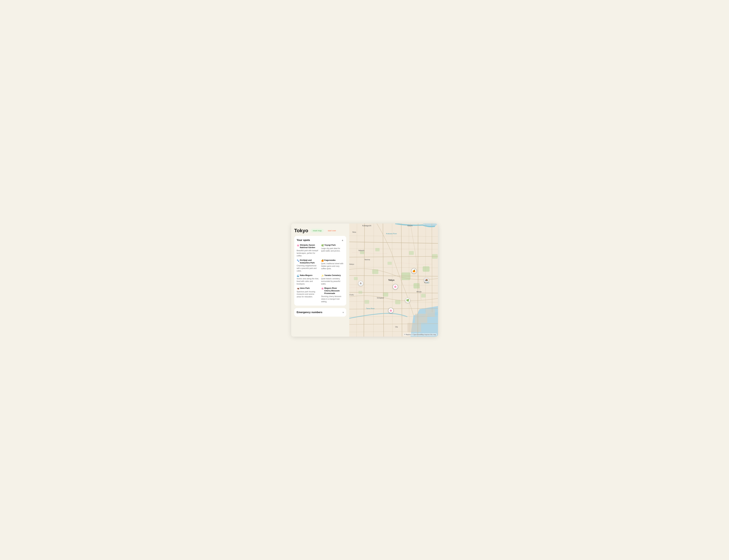 Image resolution: width=729 pixels, height=560 pixels. What do you see at coordinates (332, 281) in the screenshot?
I see `spot-desc: Quiet historic cemetery surrounded by pe…` at bounding box center [332, 281].